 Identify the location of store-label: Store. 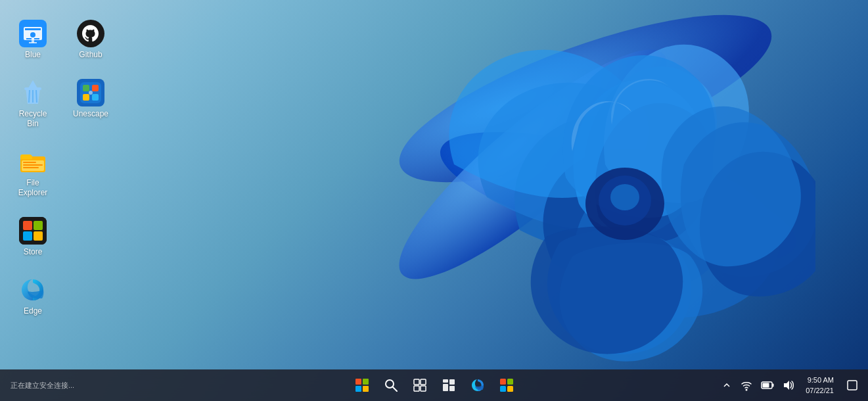
(33, 252).